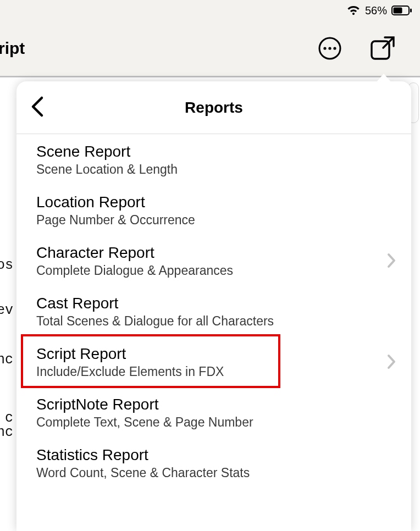 The width and height of the screenshot is (420, 531). Describe the element at coordinates (205, 321) in the screenshot. I see `report-item-subtitle: Total Scenes & Dialogue for all Characte…` at that location.